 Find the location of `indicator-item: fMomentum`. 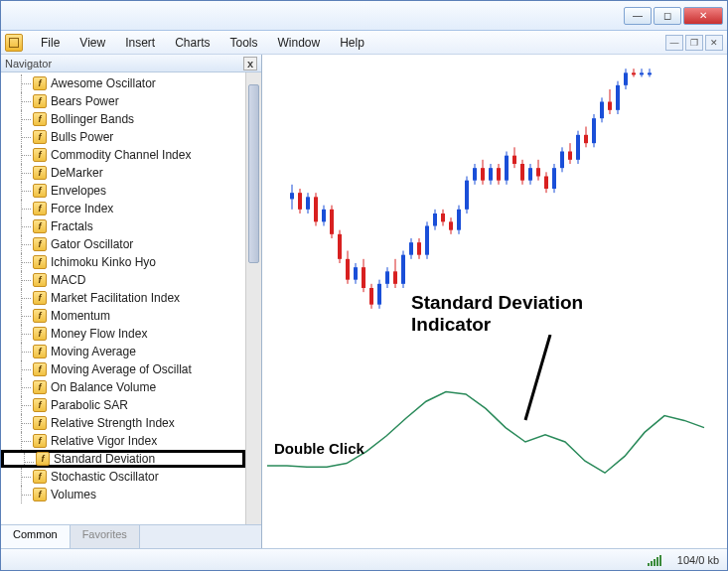

indicator-item: fMomentum is located at coordinates (123, 316).